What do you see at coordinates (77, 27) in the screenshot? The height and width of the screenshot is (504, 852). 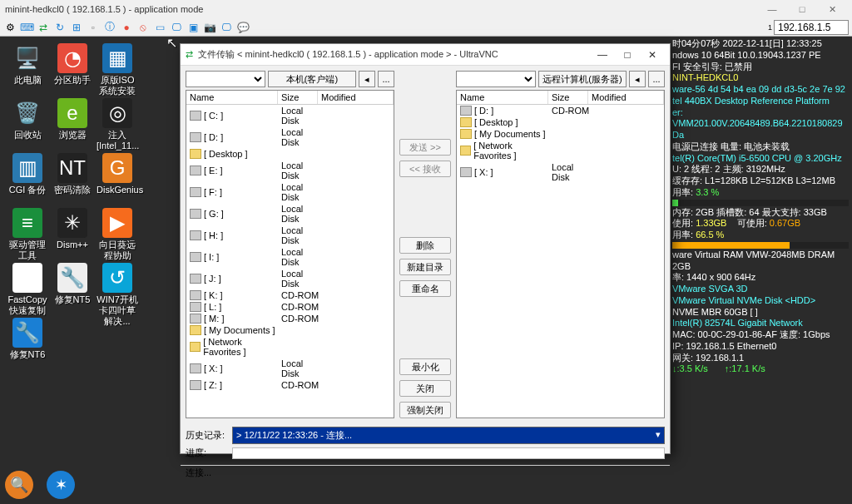 I see `toolbar-win-icon: ⊞` at bounding box center [77, 27].